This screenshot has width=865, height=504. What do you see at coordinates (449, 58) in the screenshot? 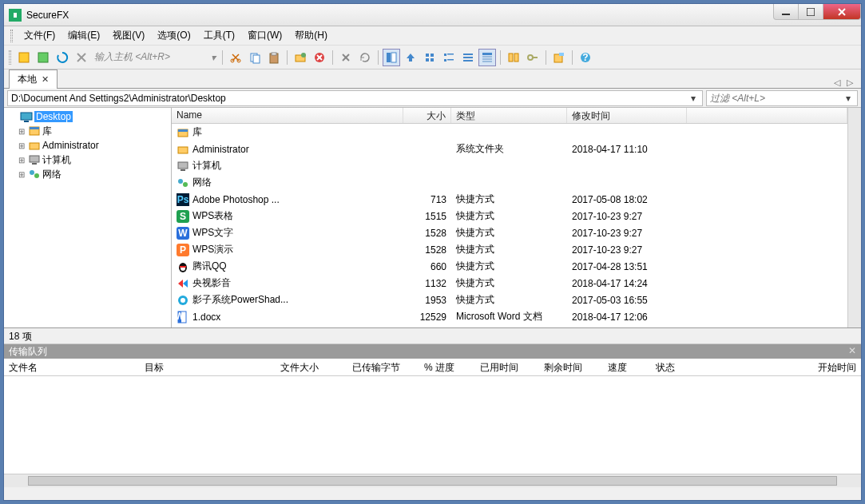
I see `view-small-icon` at bounding box center [449, 58].